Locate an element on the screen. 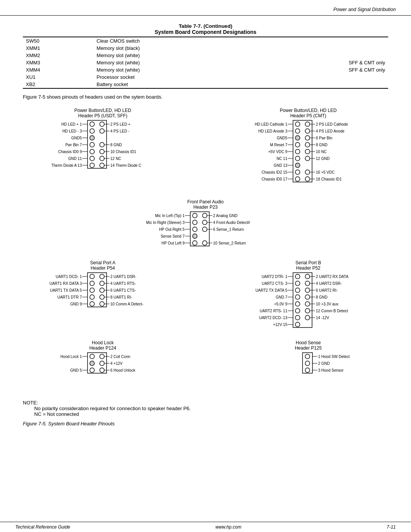 The image size is (411, 532). footer-right: 7-11 is located at coordinates (391, 527).